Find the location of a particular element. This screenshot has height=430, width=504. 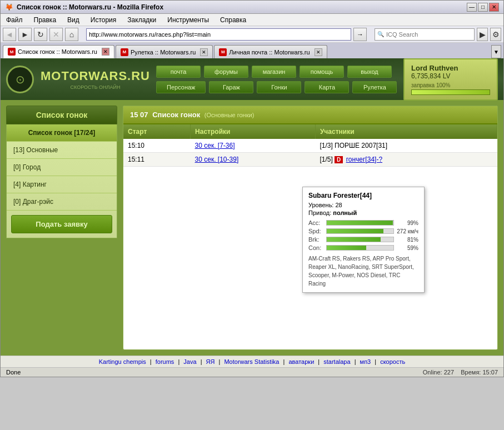

tab-races: M Список гонок :: Motorwars.ru ✕ is located at coordinates (59, 52).